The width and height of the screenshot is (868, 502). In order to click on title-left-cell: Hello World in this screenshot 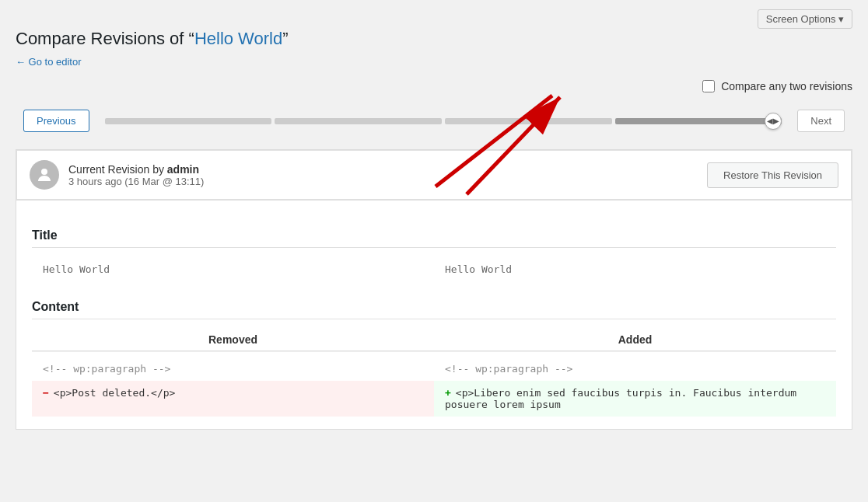, I will do `click(233, 269)`.